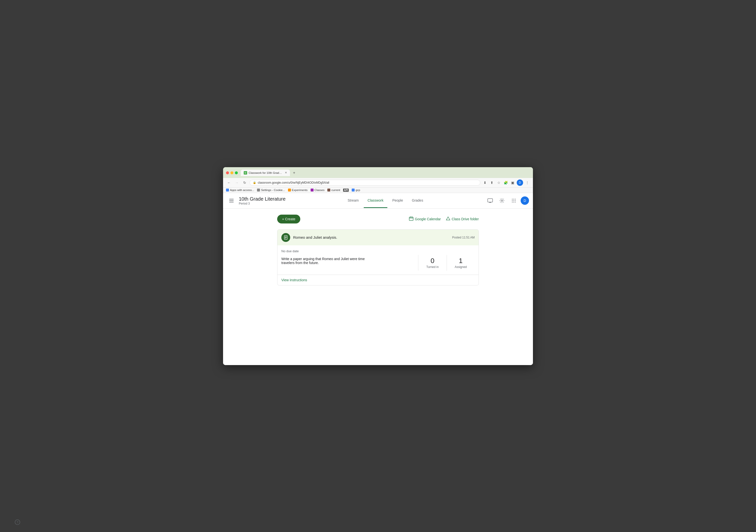 The height and width of the screenshot is (532, 756). Describe the element at coordinates (525, 201) in the screenshot. I see `user-avatar: D` at that location.